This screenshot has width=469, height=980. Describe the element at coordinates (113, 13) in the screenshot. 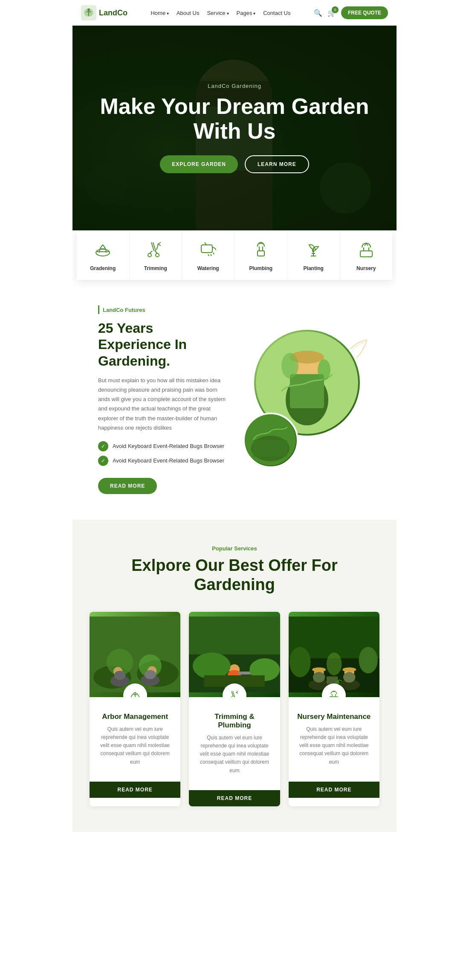

I see `brand-name: LandCo` at that location.